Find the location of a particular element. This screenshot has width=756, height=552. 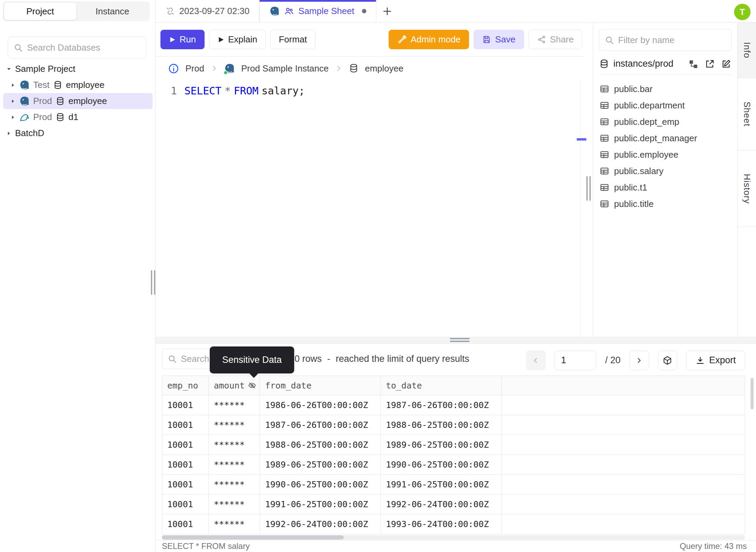

tree-item-prod-d1: Prod d1 is located at coordinates (78, 117).